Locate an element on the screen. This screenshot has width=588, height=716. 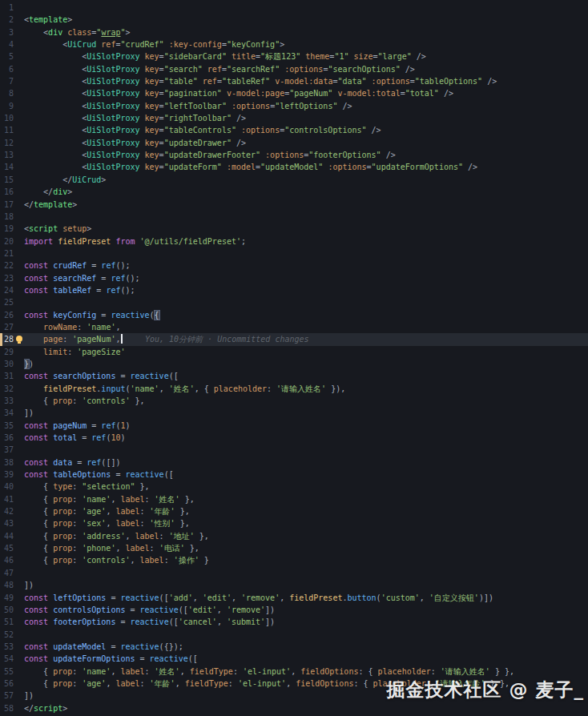
line-number: 38 is located at coordinates (6, 463).